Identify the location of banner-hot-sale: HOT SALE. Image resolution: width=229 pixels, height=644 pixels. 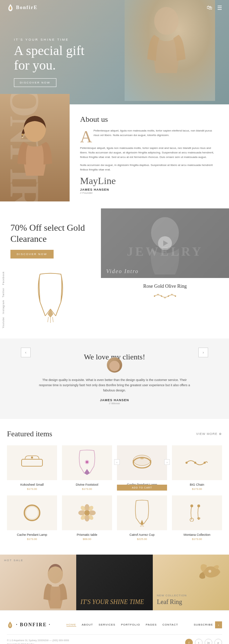
(38, 582).